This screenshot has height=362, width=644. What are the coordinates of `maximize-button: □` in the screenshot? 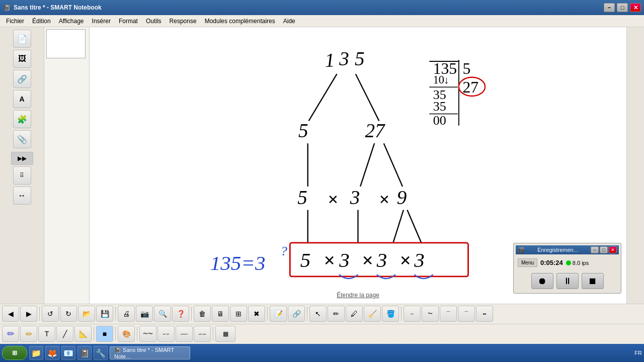 It's located at (622, 8).